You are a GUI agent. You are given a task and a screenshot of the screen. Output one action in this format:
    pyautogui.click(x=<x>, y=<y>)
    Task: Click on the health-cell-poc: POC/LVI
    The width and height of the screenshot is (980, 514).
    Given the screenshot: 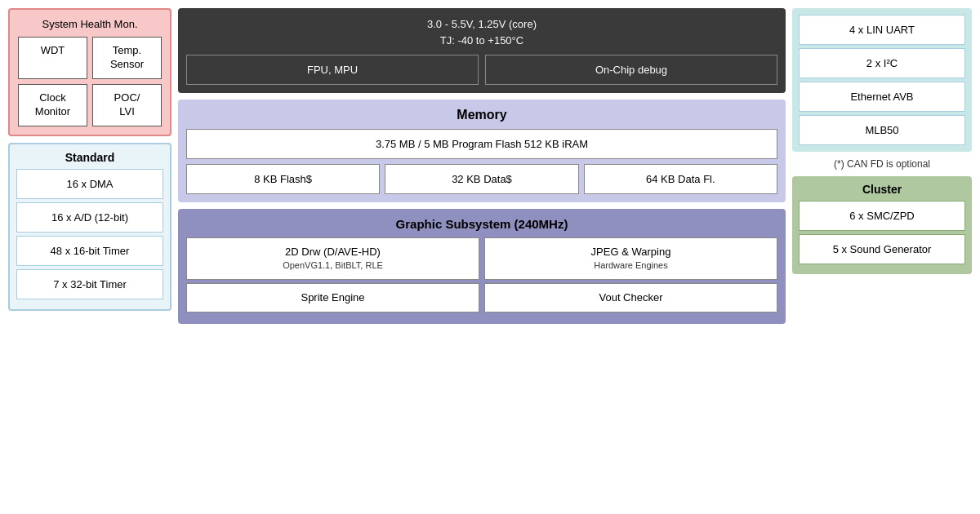 What is the action you would take?
    pyautogui.click(x=127, y=105)
    